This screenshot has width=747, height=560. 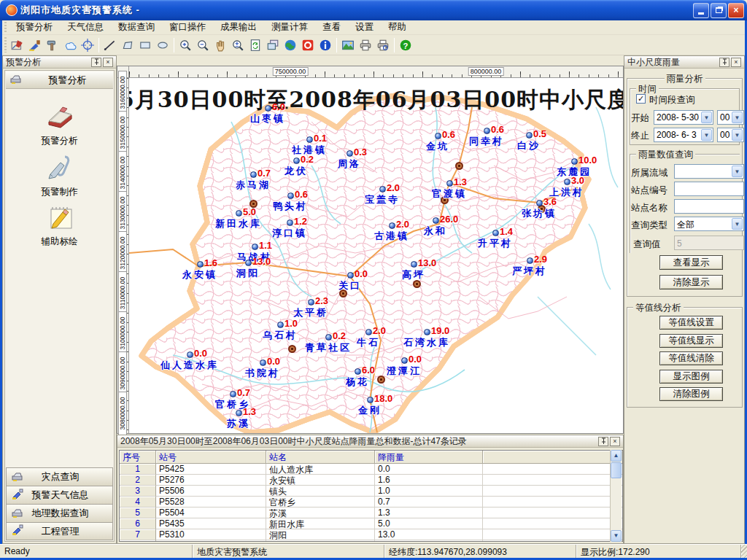 I want to click on stop-icon, so click(x=308, y=45).